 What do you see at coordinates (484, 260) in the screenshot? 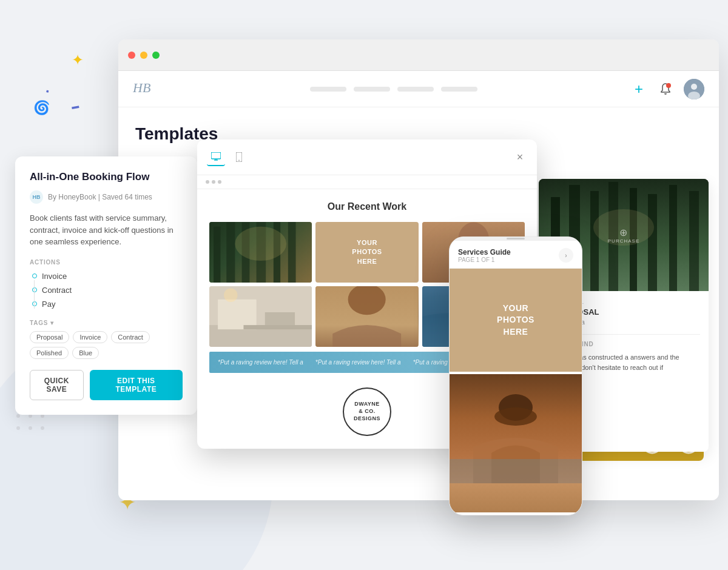
I see `mobile-subtitle: PAGE 1 OF 1` at bounding box center [484, 260].